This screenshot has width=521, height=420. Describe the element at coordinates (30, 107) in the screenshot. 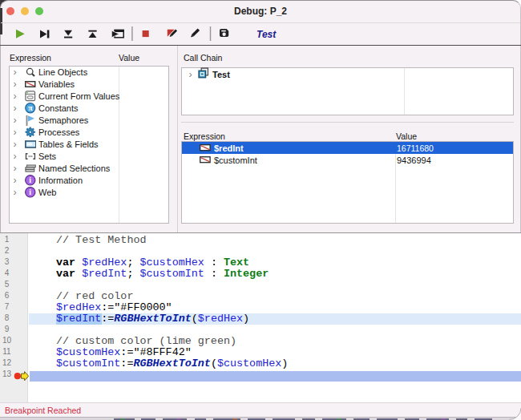

I see `svg-text: π` at that location.